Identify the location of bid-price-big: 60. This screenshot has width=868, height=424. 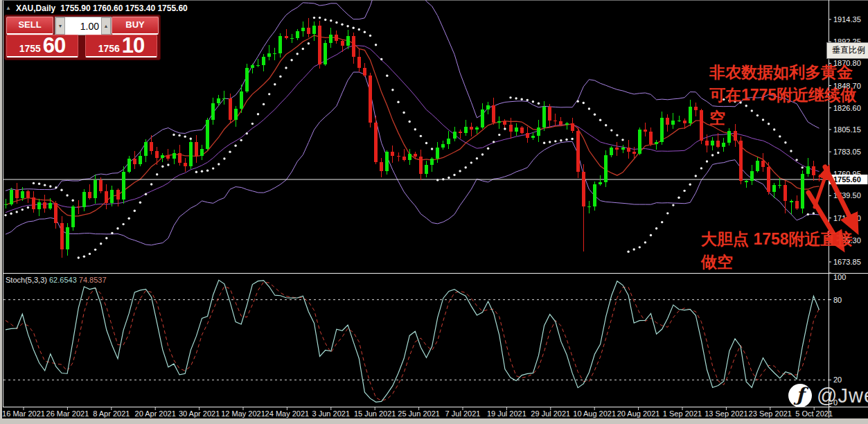
(54, 46).